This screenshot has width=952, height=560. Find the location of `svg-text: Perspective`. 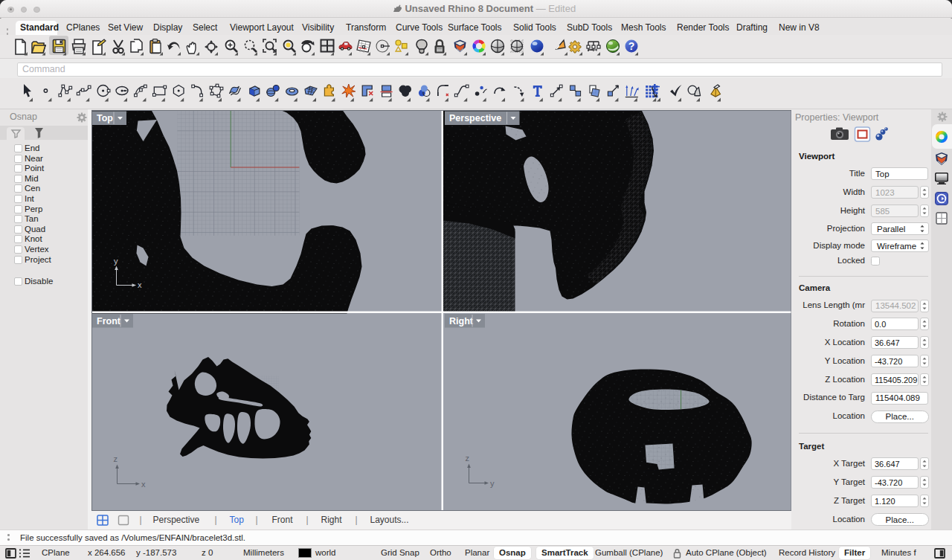

svg-text: Perspective is located at coordinates (475, 118).